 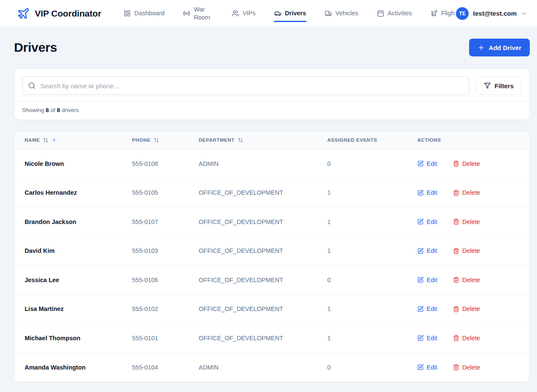 I want to click on column-header-phone: Phone, so click(x=166, y=140).